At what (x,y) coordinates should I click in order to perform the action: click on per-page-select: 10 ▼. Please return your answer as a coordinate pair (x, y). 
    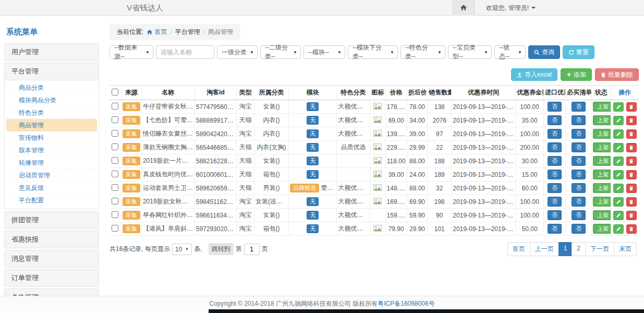
    Looking at the image, I should click on (182, 249).